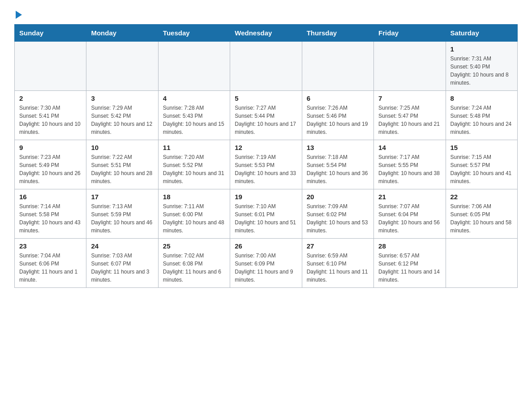 The width and height of the screenshot is (532, 411). What do you see at coordinates (194, 197) in the screenshot?
I see `day-number: 18` at bounding box center [194, 197].